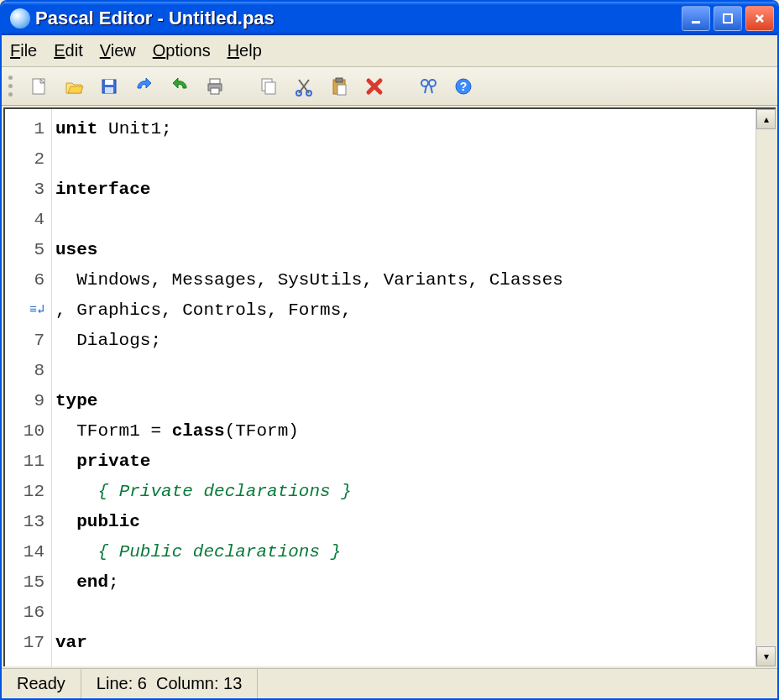 The height and width of the screenshot is (700, 779). What do you see at coordinates (25, 462) in the screenshot?
I see `line-number: 11` at bounding box center [25, 462].